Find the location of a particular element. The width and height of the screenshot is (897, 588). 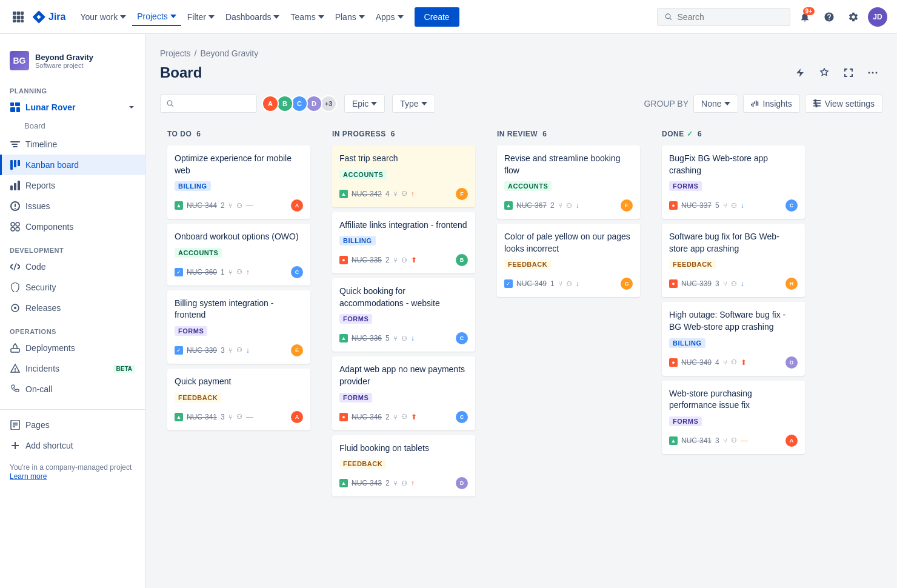

card-label: FEEDBACK is located at coordinates (527, 264).